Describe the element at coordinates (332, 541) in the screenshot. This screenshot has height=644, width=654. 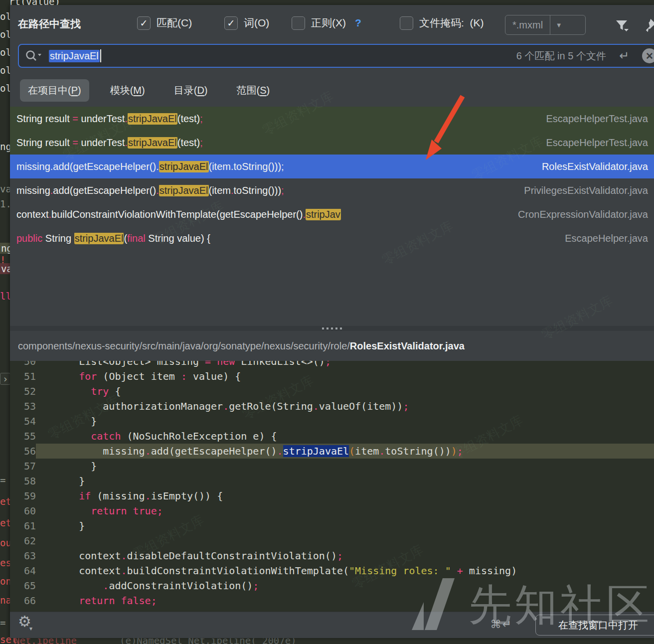
I see `preview-line: 62` at that location.